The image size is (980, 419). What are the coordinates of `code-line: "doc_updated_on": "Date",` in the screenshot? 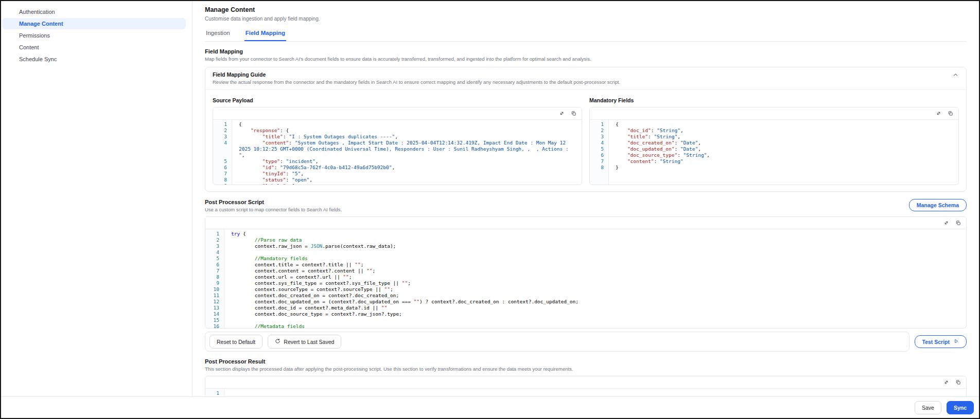 It's located at (783, 149).